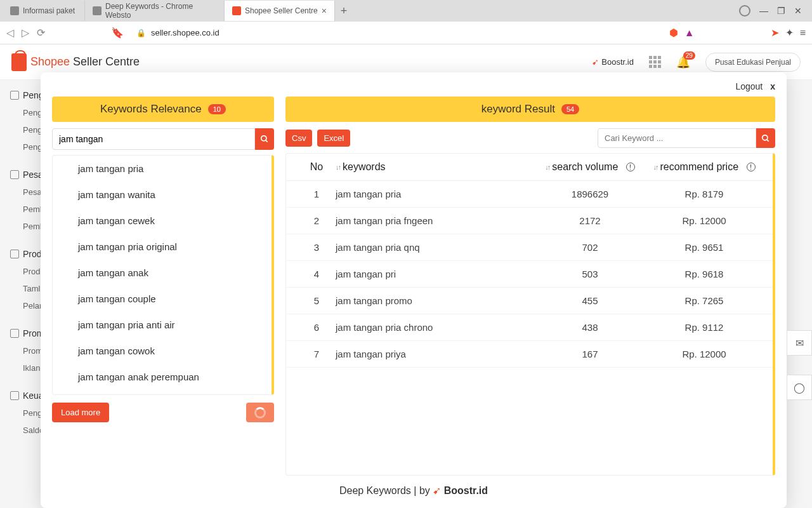 The image size is (812, 508). Describe the element at coordinates (655, 62) in the screenshot. I see `apps-icon` at that location.